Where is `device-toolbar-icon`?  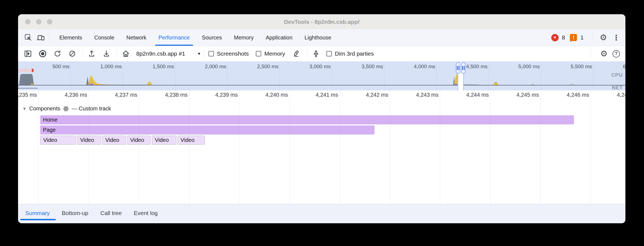 device-toolbar-icon is located at coordinates (41, 38).